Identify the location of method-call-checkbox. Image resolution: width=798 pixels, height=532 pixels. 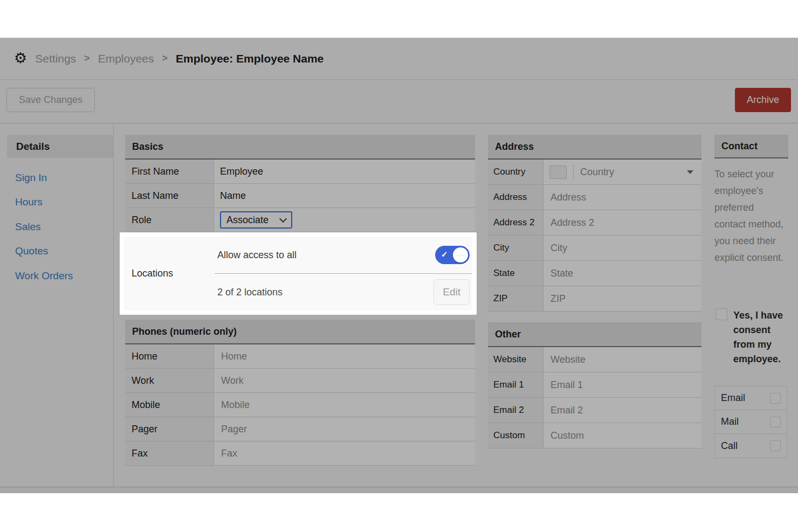
(775, 446).